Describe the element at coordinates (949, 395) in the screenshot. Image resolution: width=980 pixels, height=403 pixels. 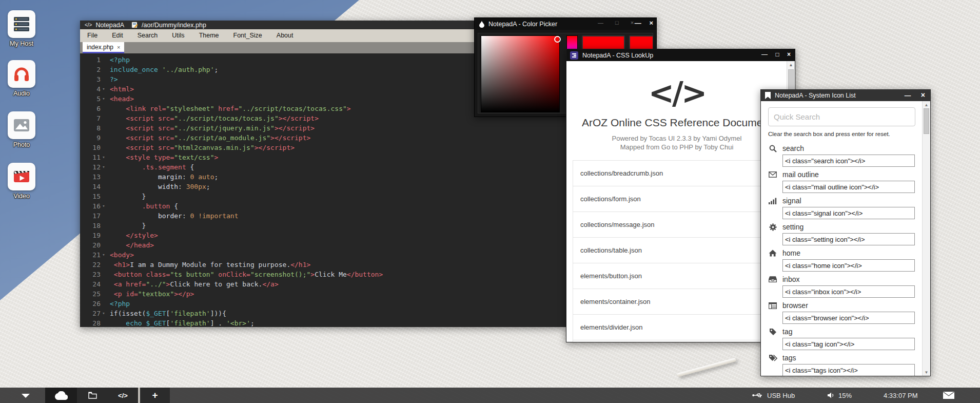
I see `tray-messages` at that location.